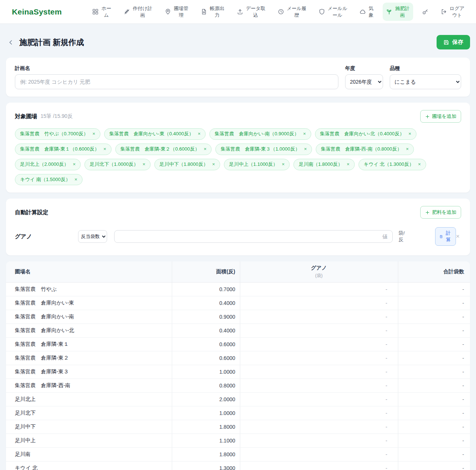  I want to click on cell-field-name: キウイ 北, so click(89, 466).